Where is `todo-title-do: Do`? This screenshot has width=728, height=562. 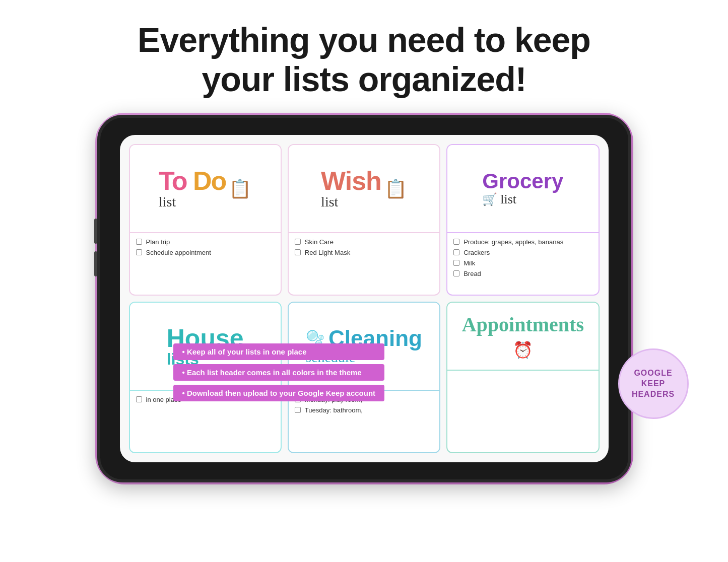 todo-title-do: Do is located at coordinates (210, 181).